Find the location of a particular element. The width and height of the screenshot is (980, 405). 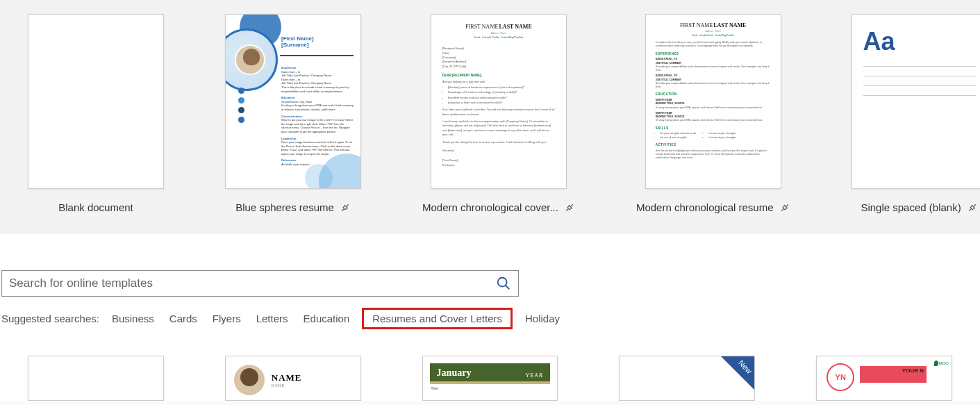

template-modern-resume: FIRST NAME LAST NAME Address · Phone Ema… is located at coordinates (713, 114).